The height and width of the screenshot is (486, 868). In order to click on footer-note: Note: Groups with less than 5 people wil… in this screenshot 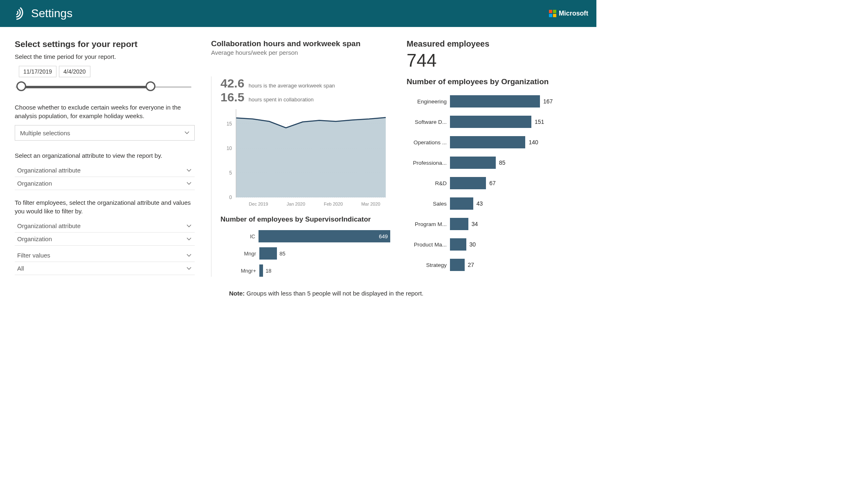, I will do `click(298, 296)`.